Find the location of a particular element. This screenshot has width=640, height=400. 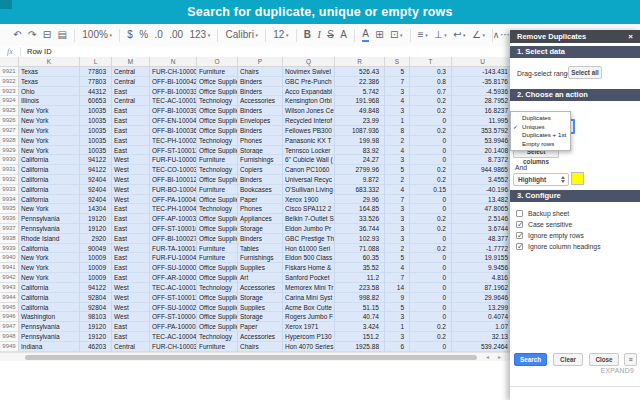

cell: 102.93 is located at coordinates (360, 239).